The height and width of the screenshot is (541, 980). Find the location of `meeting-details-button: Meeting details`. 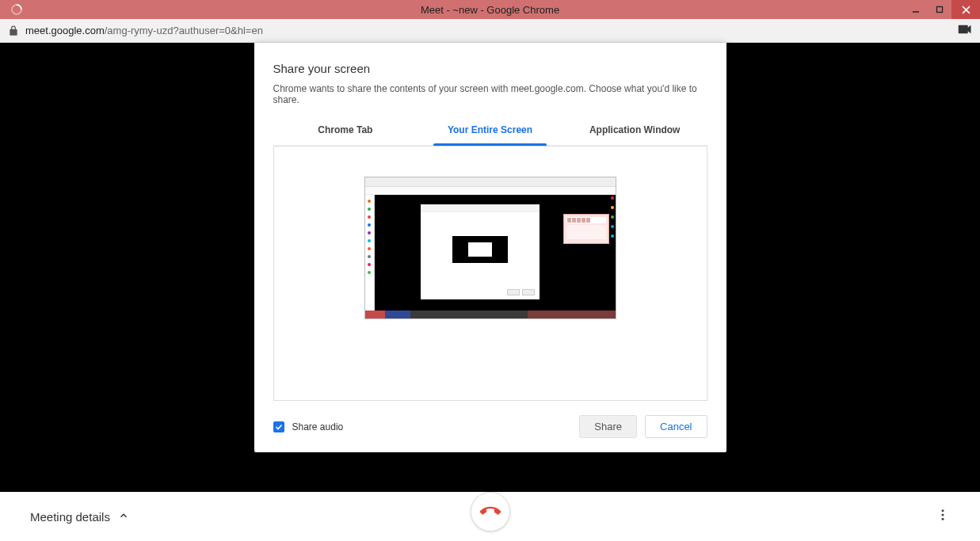

meeting-details-button: Meeting details is located at coordinates (79, 516).